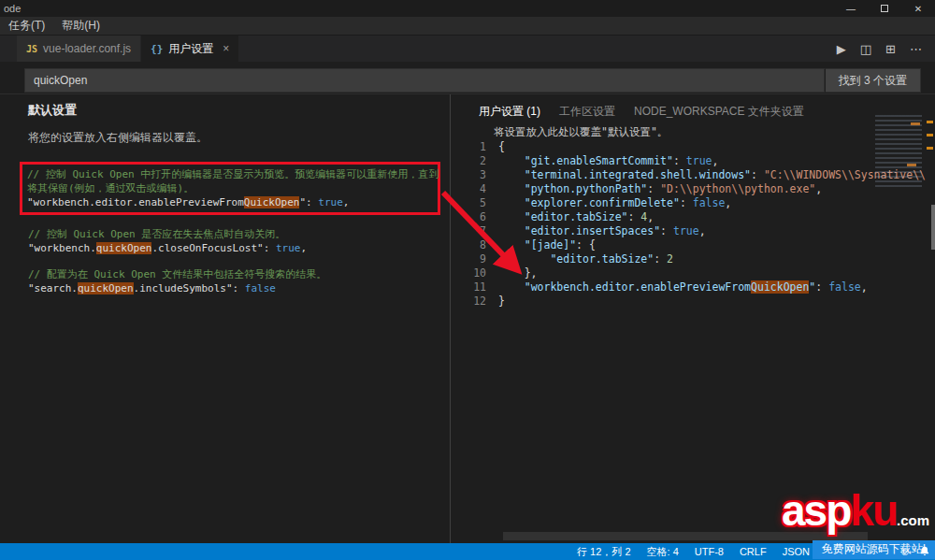 The width and height of the screenshot is (935, 560). What do you see at coordinates (912, 165) in the screenshot?
I see `minimap-match-mark` at bounding box center [912, 165].